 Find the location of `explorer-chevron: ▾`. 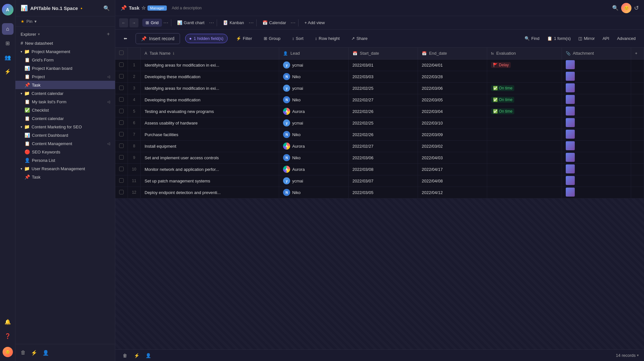

explorer-chevron: ▾ is located at coordinates (39, 34).